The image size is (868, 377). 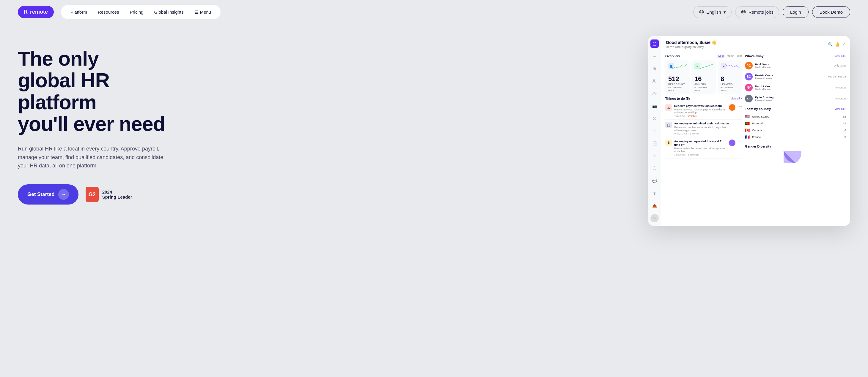 What do you see at coordinates (706, 67) in the screenshot?
I see `joiners-chart` at bounding box center [706, 67].